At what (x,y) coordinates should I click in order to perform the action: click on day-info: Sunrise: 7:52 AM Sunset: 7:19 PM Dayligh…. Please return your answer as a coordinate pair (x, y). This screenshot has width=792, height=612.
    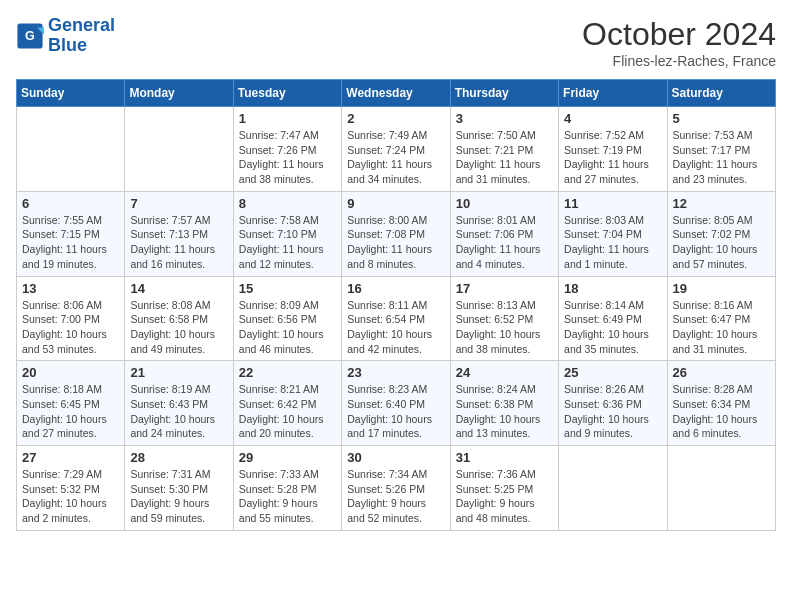
    Looking at the image, I should click on (612, 158).